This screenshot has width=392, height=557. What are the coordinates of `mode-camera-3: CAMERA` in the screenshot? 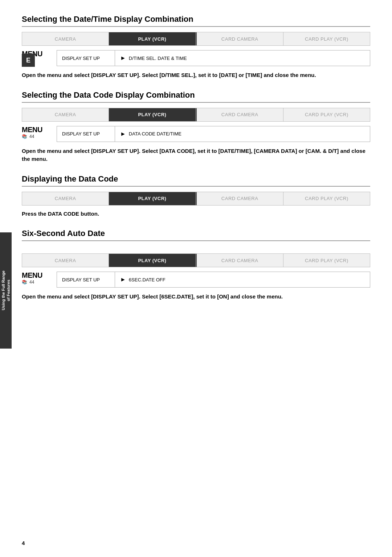 It's located at (65, 199).